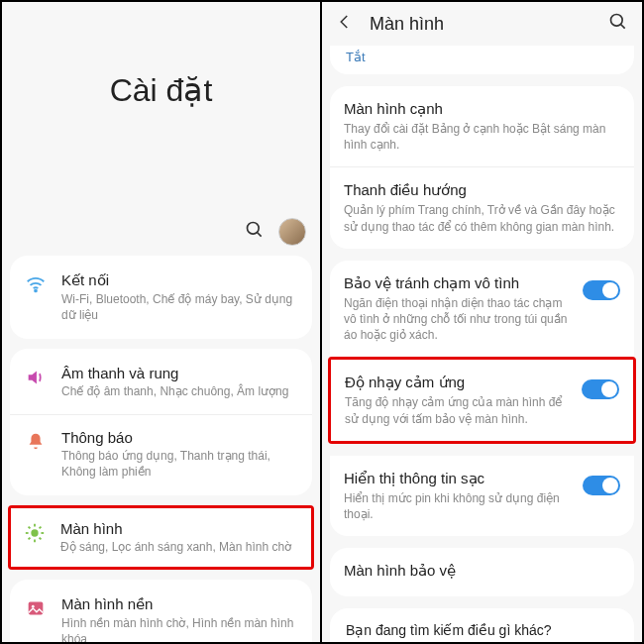  I want to click on bell-icon, so click(36, 441).